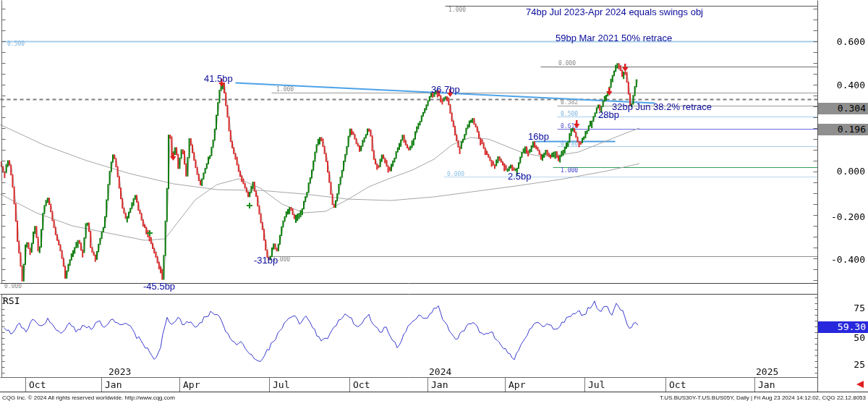 The height and width of the screenshot is (401, 868). I want to click on price-level-badge-0304: 0.304, so click(843, 109).